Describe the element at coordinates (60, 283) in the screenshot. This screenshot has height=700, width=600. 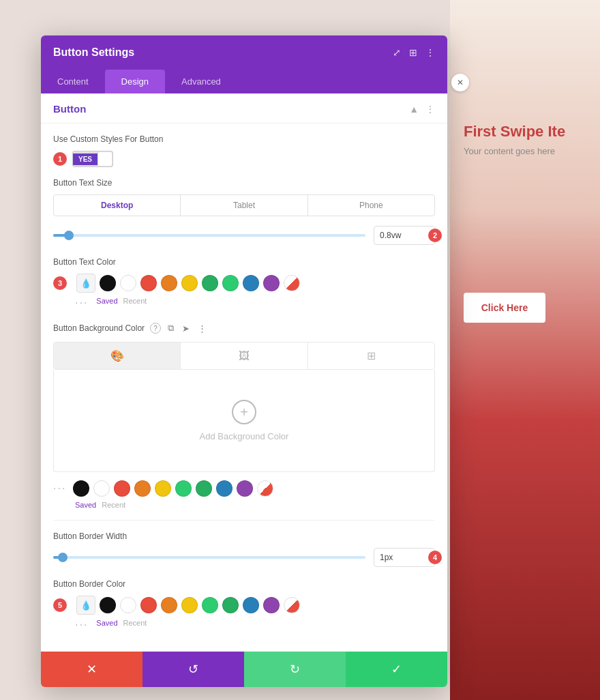
I see `badge-3: 3` at that location.